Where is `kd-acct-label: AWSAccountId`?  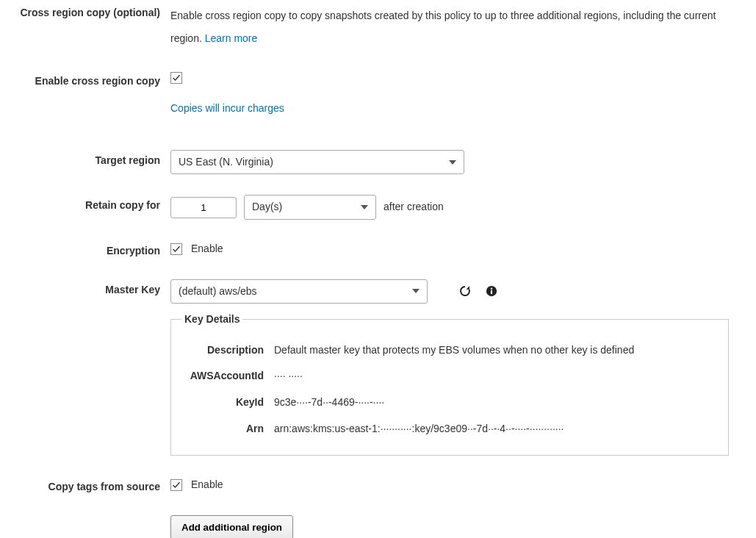
kd-acct-label: AWSAccountId is located at coordinates (228, 376).